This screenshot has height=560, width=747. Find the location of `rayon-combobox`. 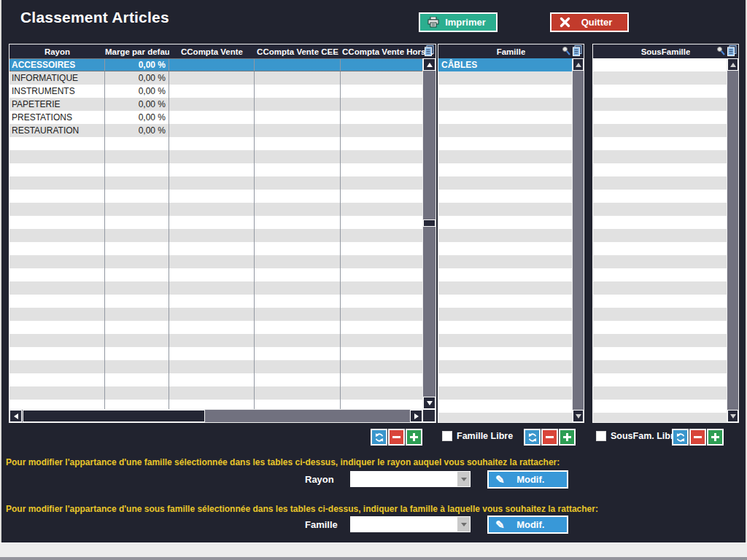

rayon-combobox is located at coordinates (410, 479).